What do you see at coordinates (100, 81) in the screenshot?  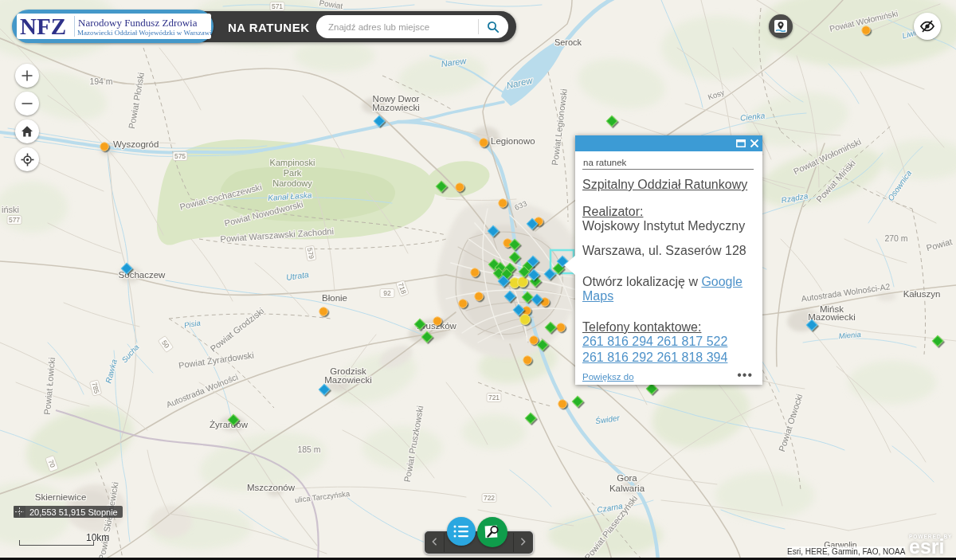 I see `svg-text: 194 m` at bounding box center [100, 81].